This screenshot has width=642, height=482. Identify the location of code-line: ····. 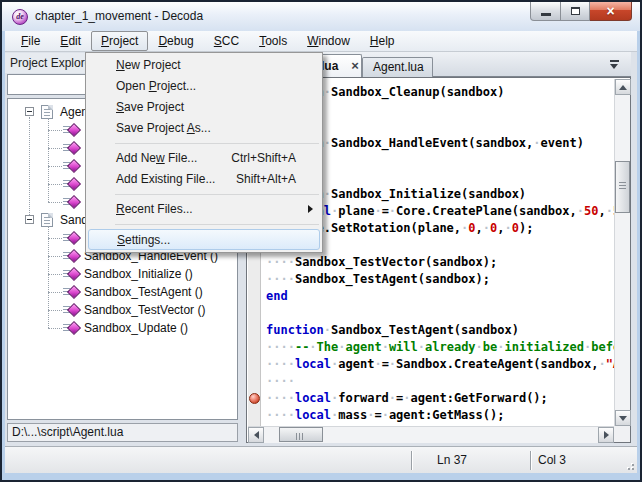
(440, 382).